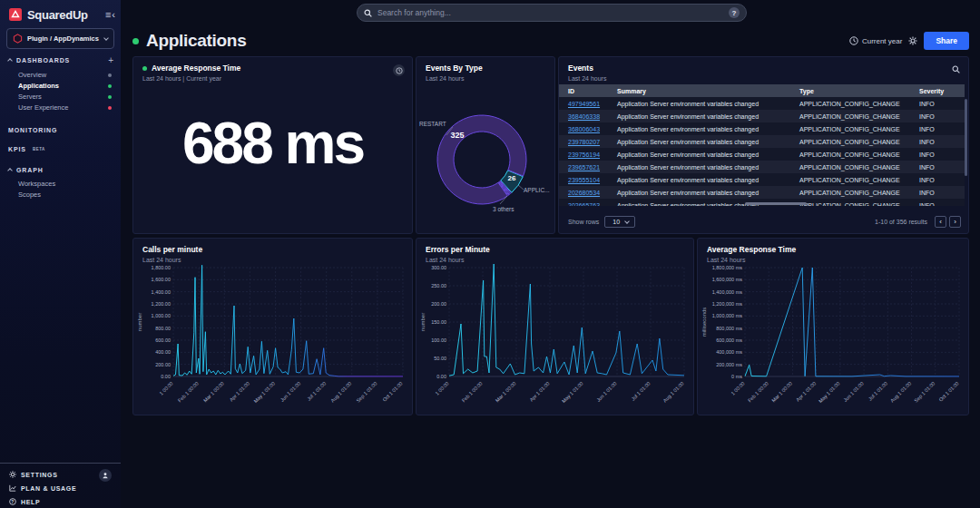 The height and width of the screenshot is (508, 980). What do you see at coordinates (762, 129) in the screenshot?
I see `table-row: 368006043Application Server environment …` at bounding box center [762, 129].